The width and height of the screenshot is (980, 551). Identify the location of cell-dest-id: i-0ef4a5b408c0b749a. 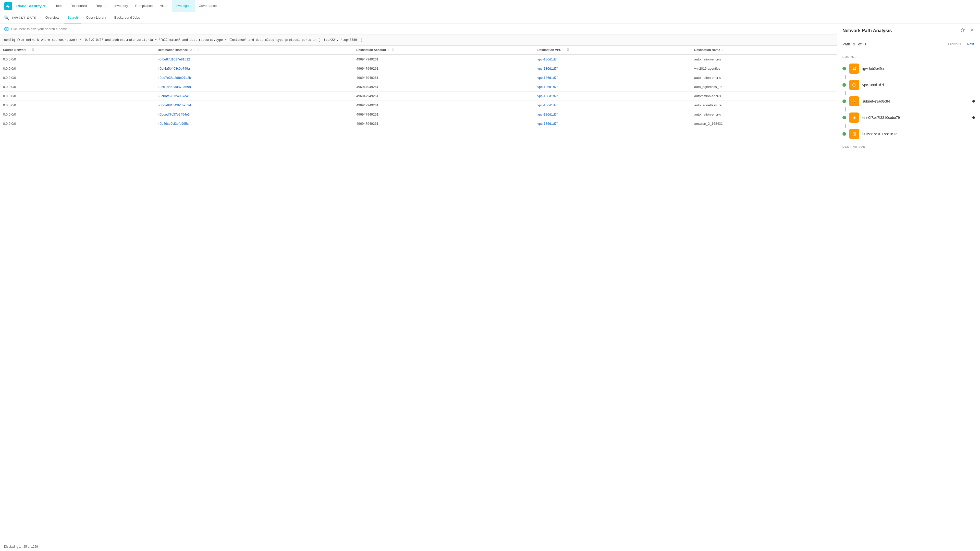
(254, 68).